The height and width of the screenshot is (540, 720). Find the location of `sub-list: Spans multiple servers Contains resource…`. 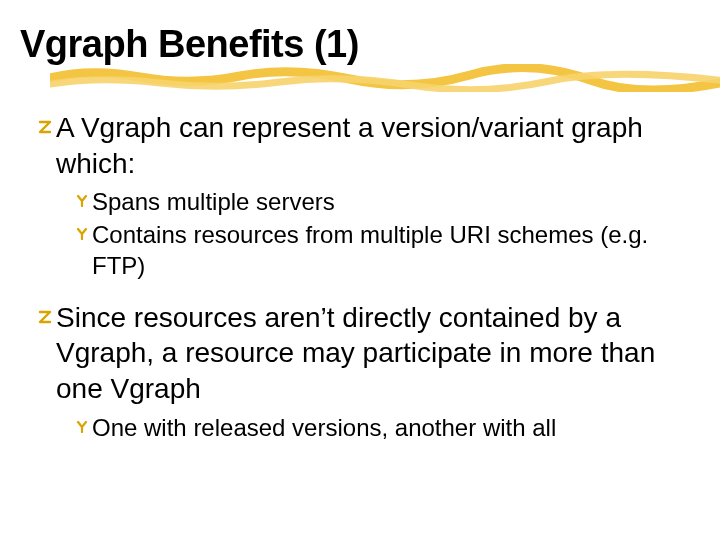

sub-list: Spans multiple servers Contains resource… is located at coordinates (384, 234).